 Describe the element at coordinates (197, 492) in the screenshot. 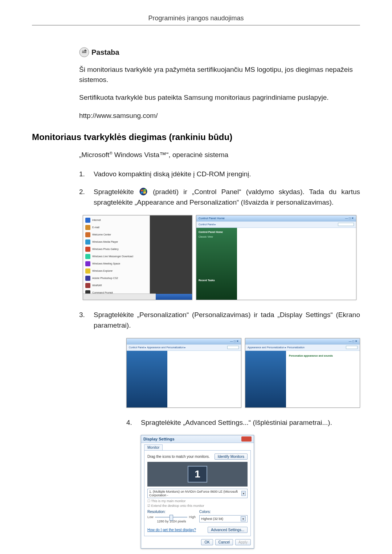

I see `display-settings-dialog: Display Settings Monitor Drag the icons …` at that location.